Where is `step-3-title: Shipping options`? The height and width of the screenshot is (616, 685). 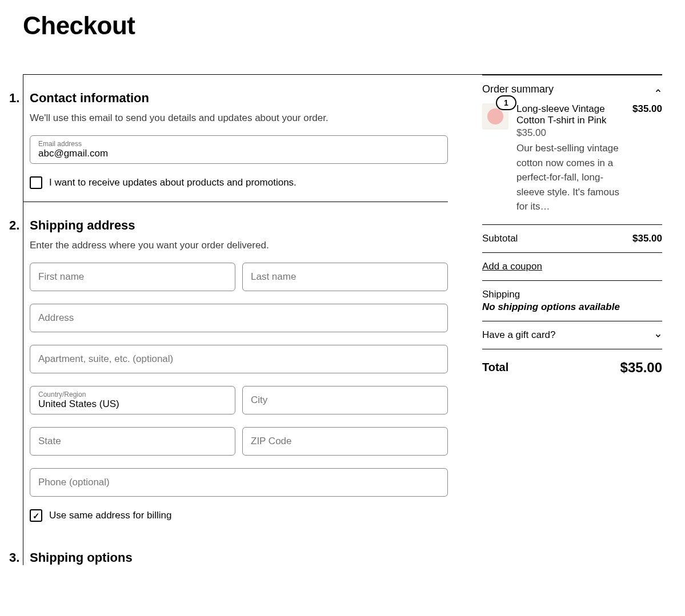
step-3-title: Shipping options is located at coordinates (239, 558).